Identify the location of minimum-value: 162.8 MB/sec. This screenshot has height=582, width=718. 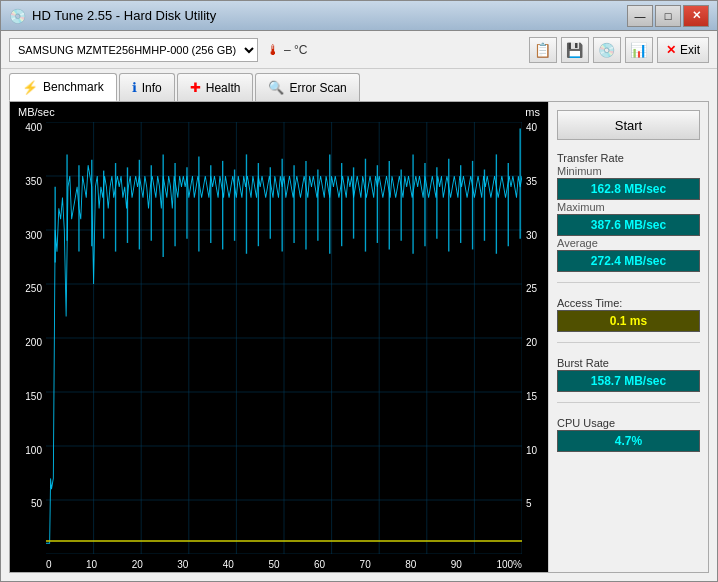
(628, 189).